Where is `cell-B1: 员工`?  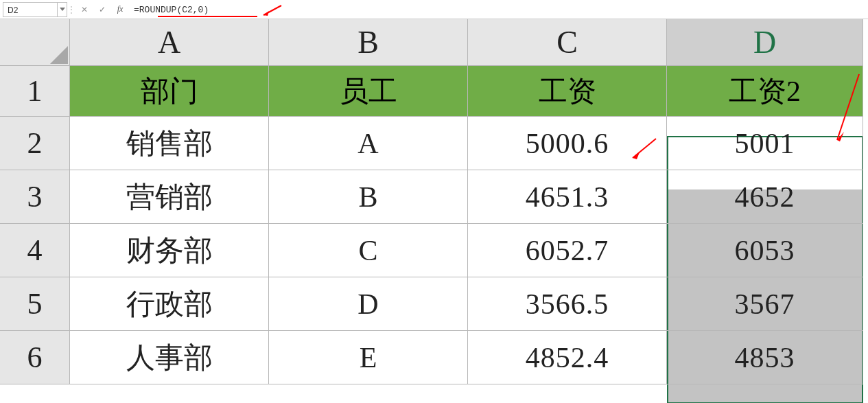
cell-B1: 员工 is located at coordinates (368, 91).